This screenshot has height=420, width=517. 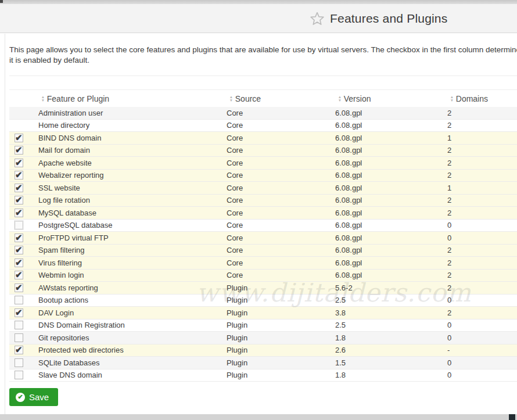 I want to click on star-icon, so click(x=317, y=19).